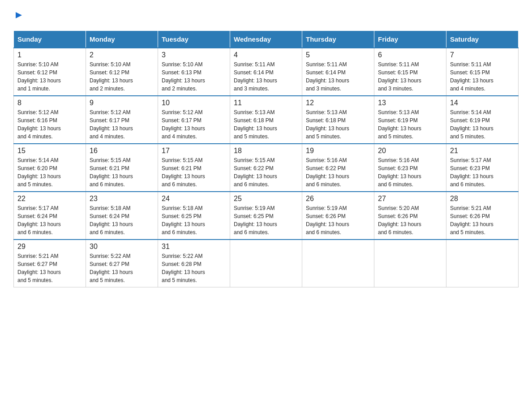 This screenshot has height=411, width=532. I want to click on day-number: 15, so click(50, 151).